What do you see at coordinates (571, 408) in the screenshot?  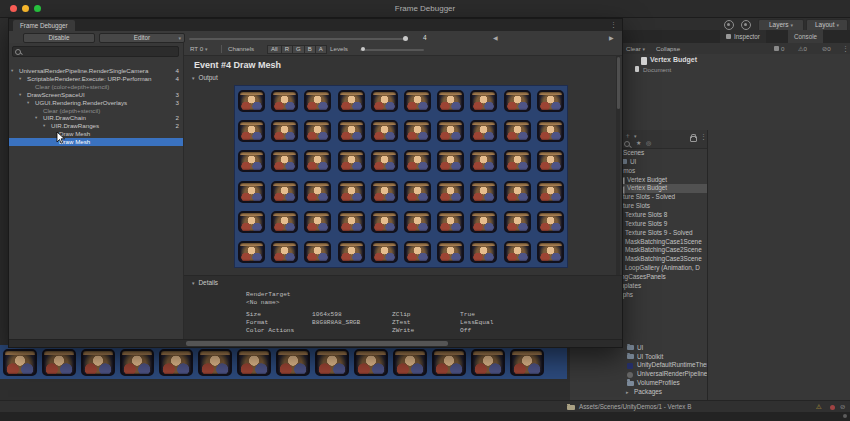 I see `folder-icon` at bounding box center [571, 408].